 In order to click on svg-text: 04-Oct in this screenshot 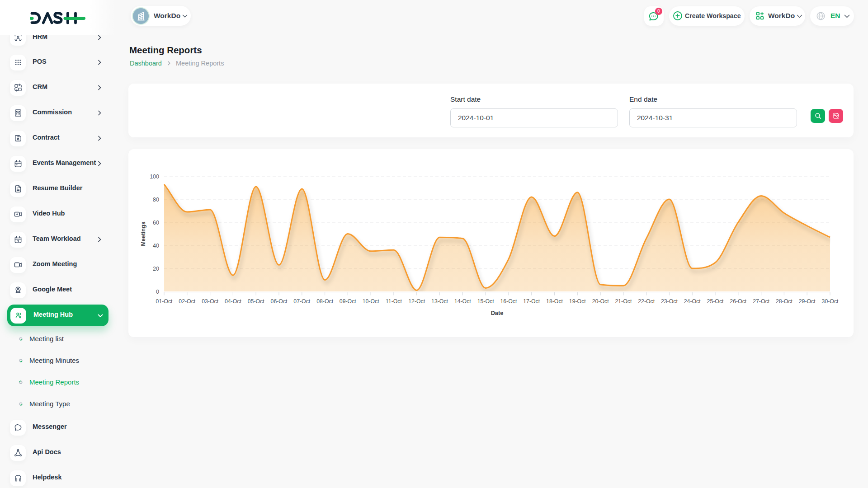, I will do `click(233, 301)`.